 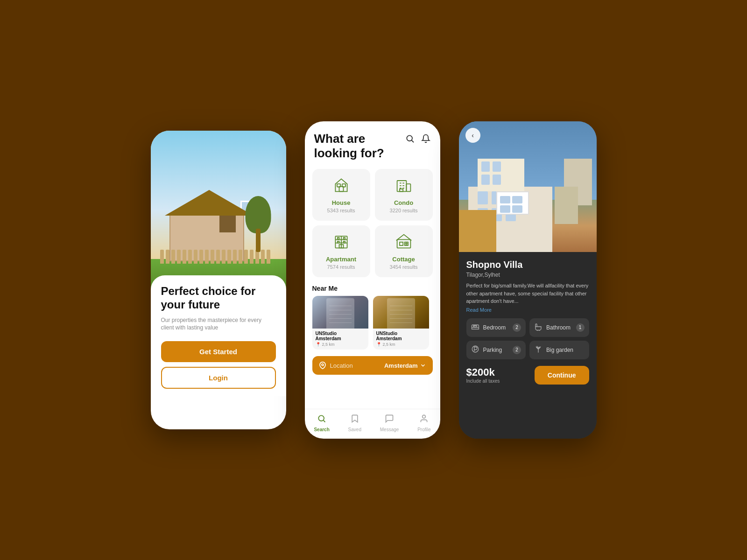 What do you see at coordinates (340, 312) in the screenshot?
I see `near-card-1-image` at bounding box center [340, 312].